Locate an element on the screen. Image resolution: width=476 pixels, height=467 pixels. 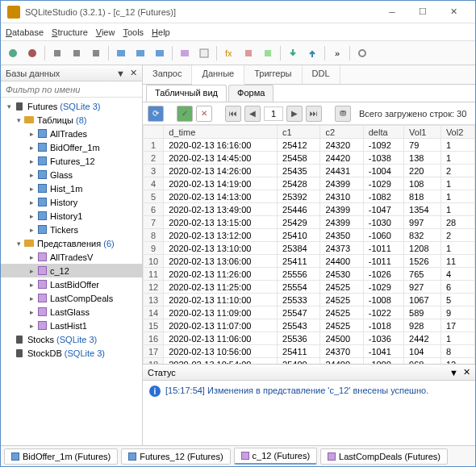
sidebar-menu-icon: ▼ is located at coordinates (121, 73).